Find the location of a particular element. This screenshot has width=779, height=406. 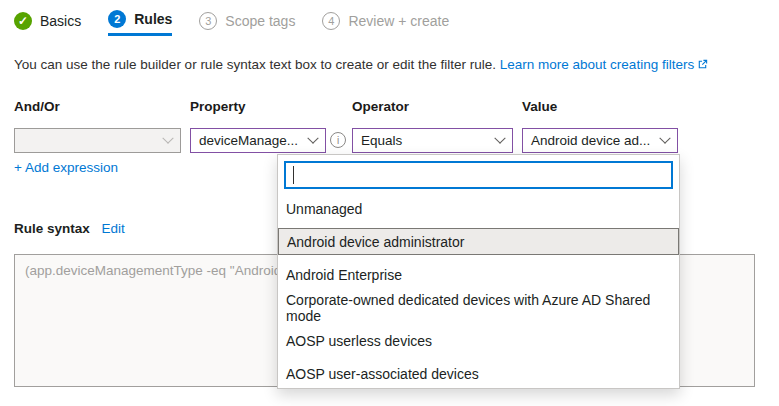

rule-syntax-title: Rule syntax is located at coordinates (52, 228).